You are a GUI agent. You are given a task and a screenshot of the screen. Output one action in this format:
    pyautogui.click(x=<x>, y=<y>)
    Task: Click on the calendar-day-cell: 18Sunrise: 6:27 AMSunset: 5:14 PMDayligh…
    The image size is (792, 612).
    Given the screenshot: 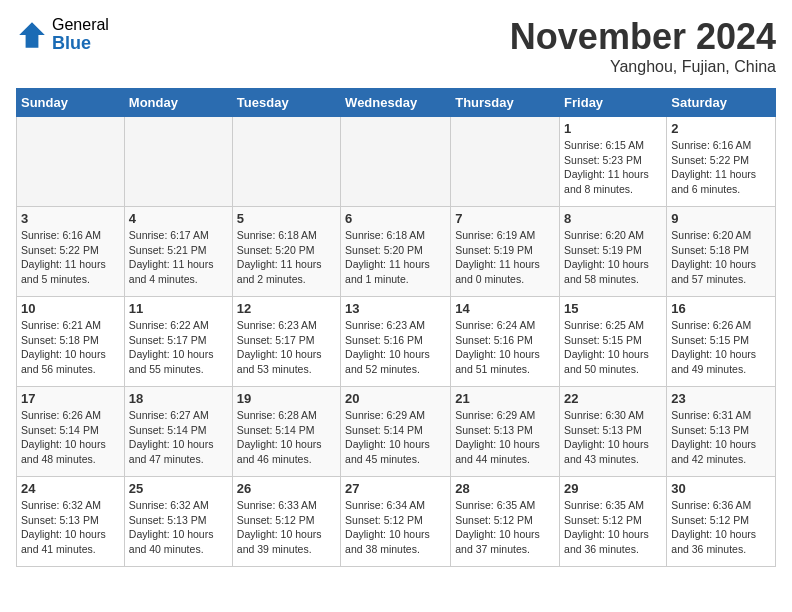 What is the action you would take?
    pyautogui.click(x=178, y=432)
    